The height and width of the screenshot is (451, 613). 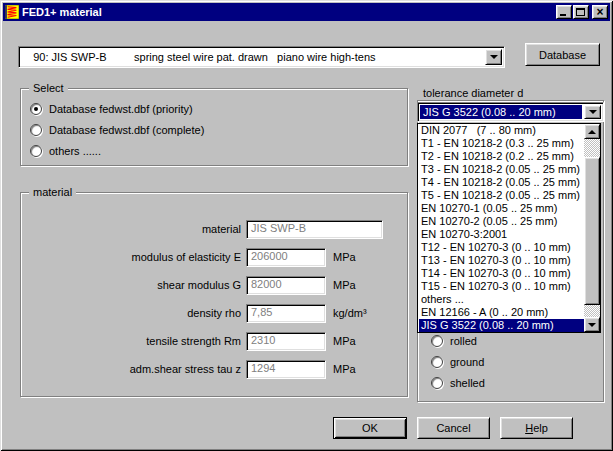 What do you see at coordinates (563, 15) in the screenshot?
I see `minimize-icon` at bounding box center [563, 15].